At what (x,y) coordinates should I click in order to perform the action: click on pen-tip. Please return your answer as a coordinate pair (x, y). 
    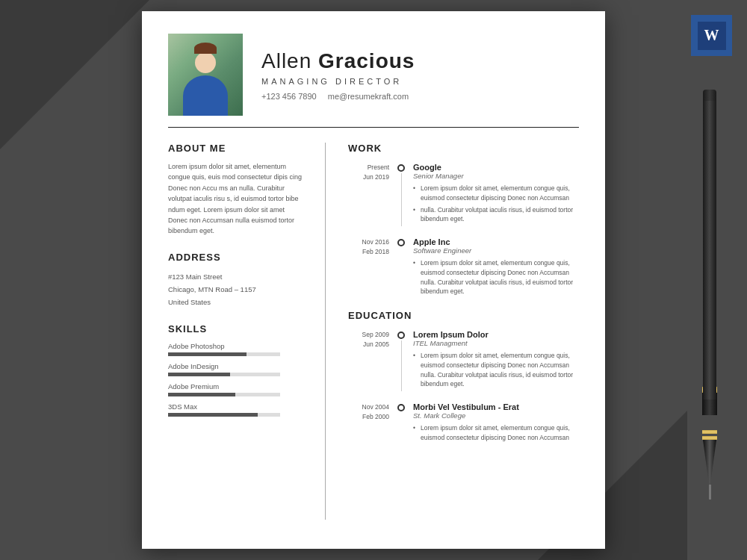
    Looking at the image, I should click on (710, 492).